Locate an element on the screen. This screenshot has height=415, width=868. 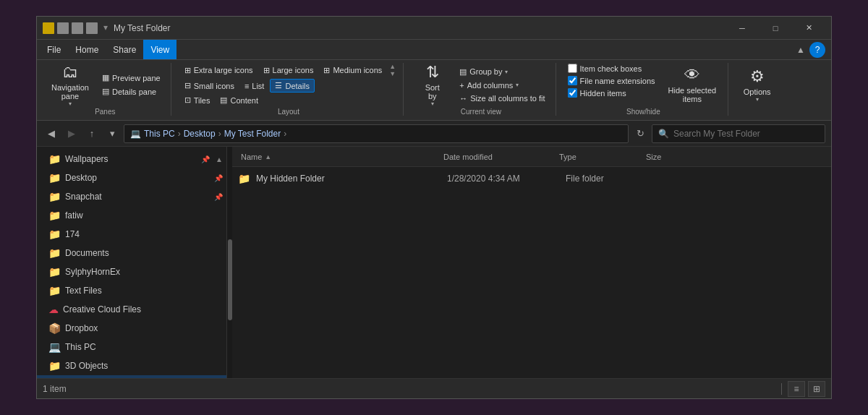
file-name-extensions-checkbox: File name extensions is located at coordinates (612, 81).